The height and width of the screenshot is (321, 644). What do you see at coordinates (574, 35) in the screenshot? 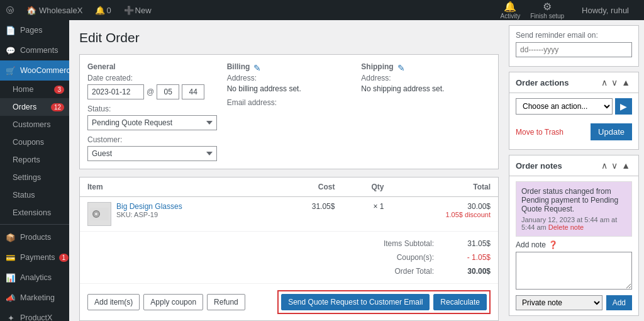
I see `reminder-label: Send reminder email on:` at bounding box center [574, 35].